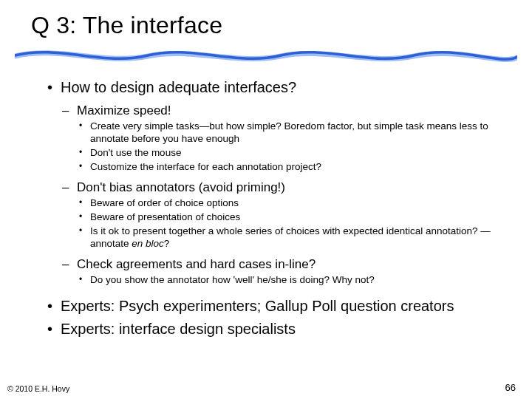  Describe the element at coordinates (278, 138) in the screenshot. I see `bullet-l2: Maximize speed! Create very simple tasks…` at that location.